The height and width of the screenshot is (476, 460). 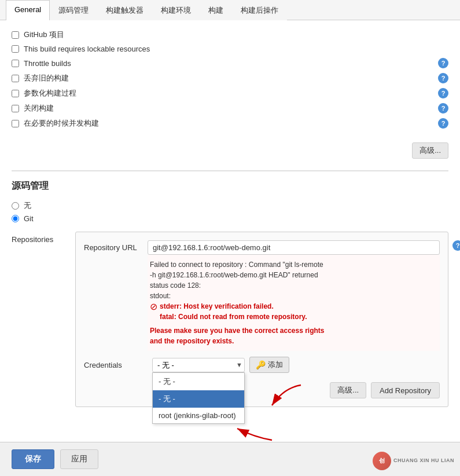 What do you see at coordinates (230, 10) in the screenshot?
I see `tab-bar: General 源码管理 构建触发器 构建环境 构建 构建后操作` at bounding box center [230, 10].